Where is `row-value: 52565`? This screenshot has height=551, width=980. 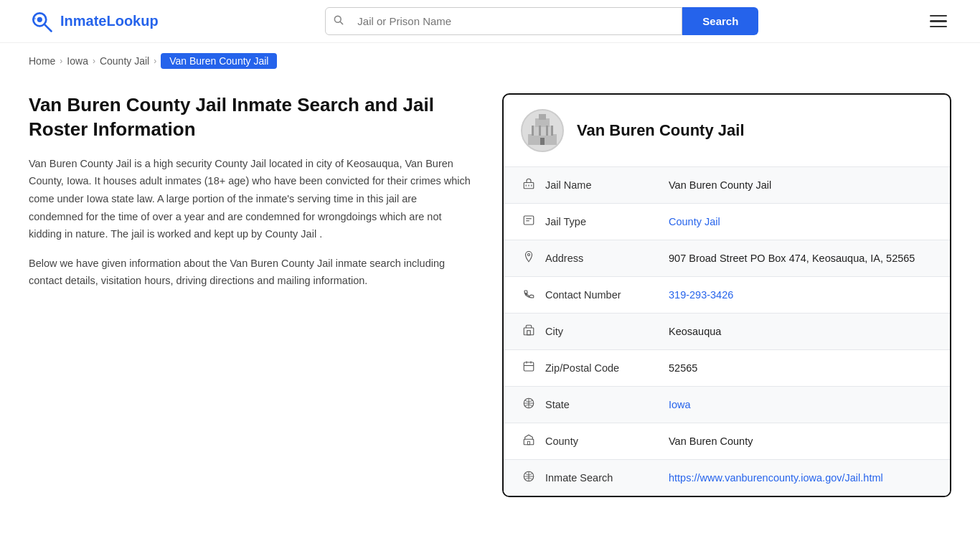 row-value: 52565 is located at coordinates (801, 368).